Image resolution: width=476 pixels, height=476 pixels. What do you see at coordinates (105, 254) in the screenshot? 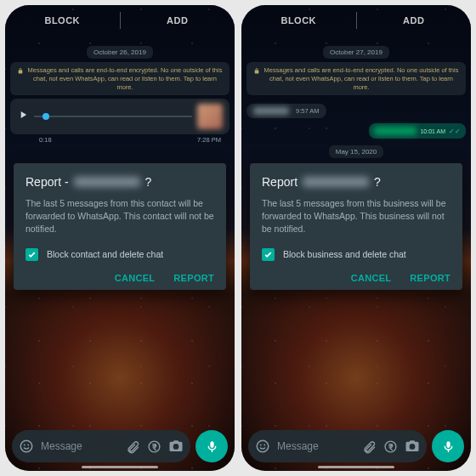
I see `checkbox-label: Block contact and delete chat` at bounding box center [105, 254].